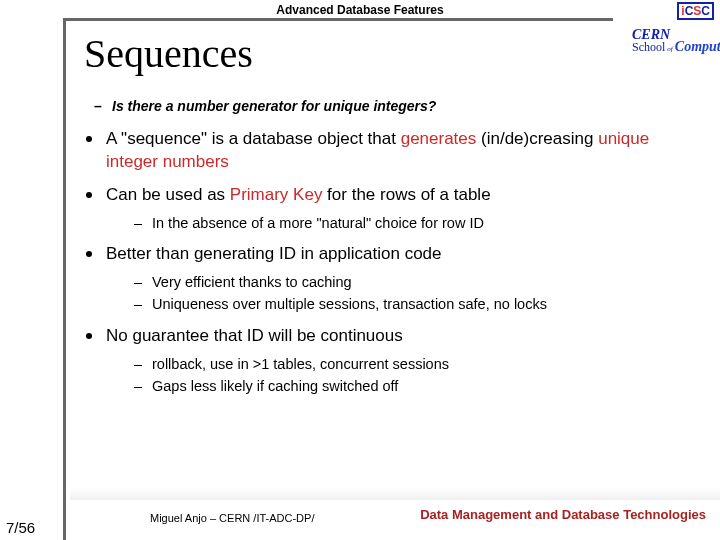  I want to click on bullet-better-than-app: Better than generating ID in application…, so click(392, 279).